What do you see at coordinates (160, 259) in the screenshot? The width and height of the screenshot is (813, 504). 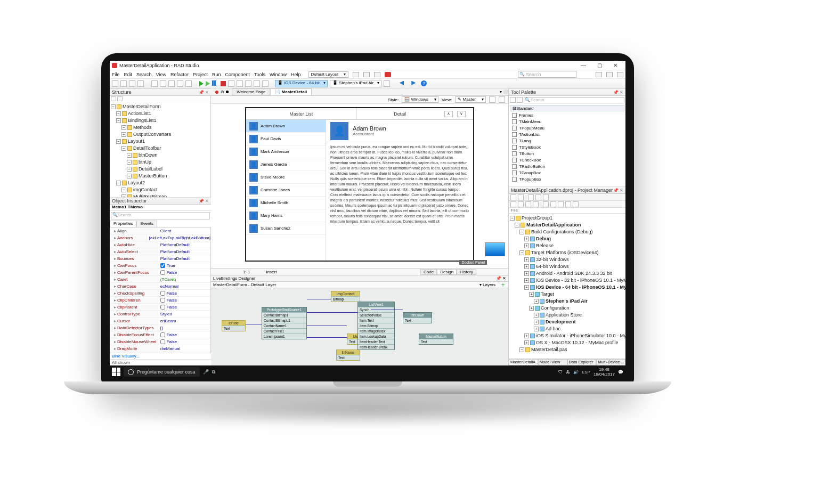 I see `oi-property-row: ▸BouncesPlatformDefault` at bounding box center [160, 259].